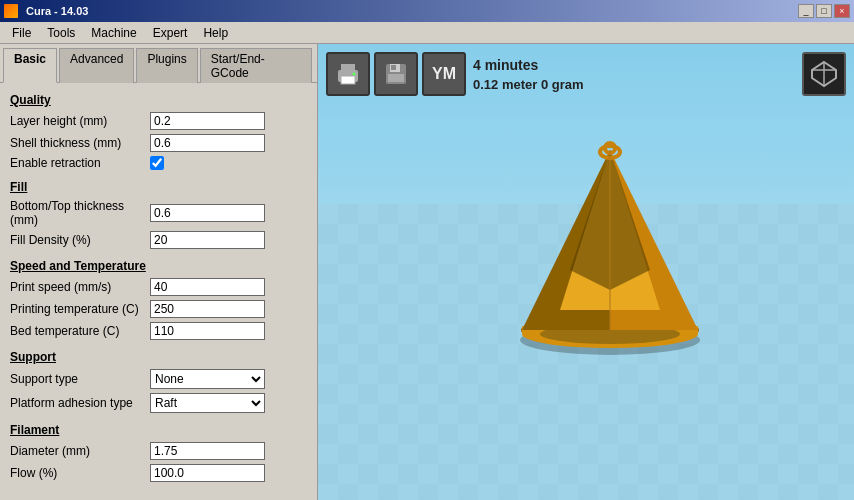 This screenshot has height=500, width=854. Describe the element at coordinates (80, 309) in the screenshot. I see `label-printing-temp: Printing temperature (C)` at that location.